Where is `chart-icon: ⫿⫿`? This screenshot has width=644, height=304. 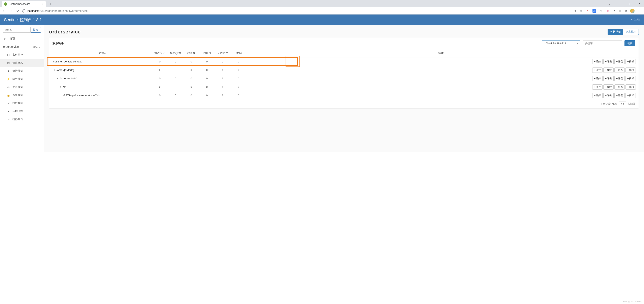 chart-icon: ⫿⫿ is located at coordinates (8, 55).